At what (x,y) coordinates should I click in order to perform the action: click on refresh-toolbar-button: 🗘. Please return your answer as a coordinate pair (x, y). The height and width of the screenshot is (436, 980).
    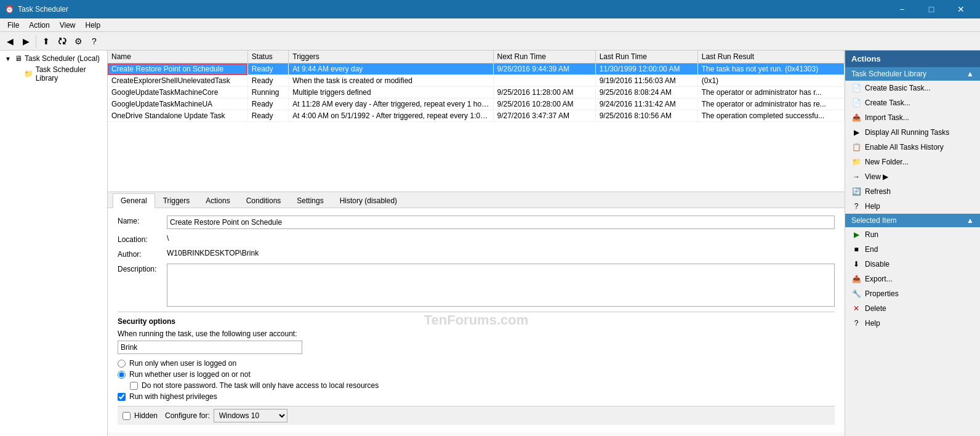
    Looking at the image, I should click on (62, 41).